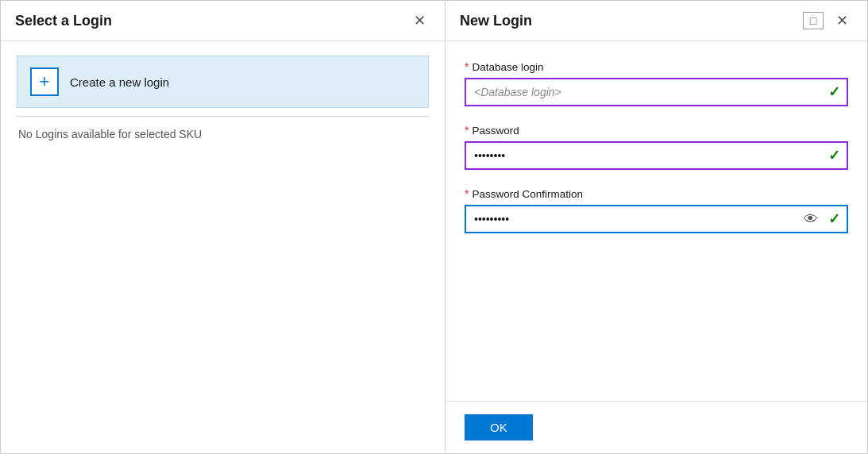 The width and height of the screenshot is (868, 454). What do you see at coordinates (507, 67) in the screenshot?
I see `database-login-label-text: Database login` at bounding box center [507, 67].